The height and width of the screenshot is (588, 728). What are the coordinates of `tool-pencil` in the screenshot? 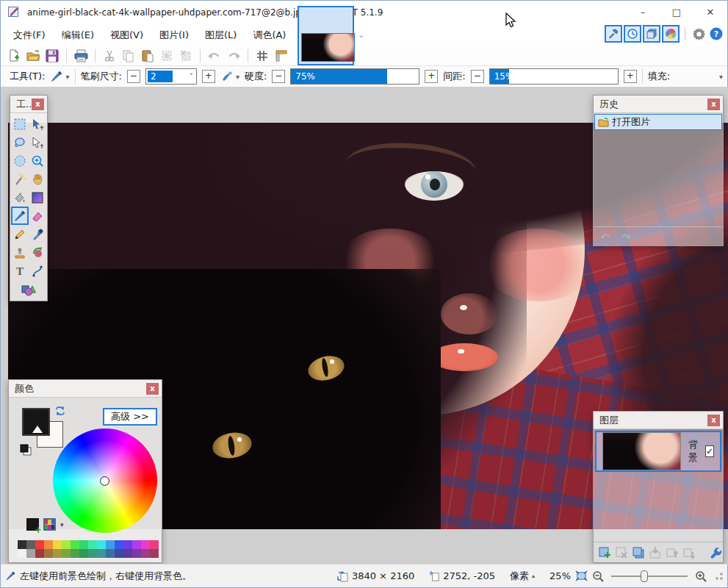 It's located at (20, 234).